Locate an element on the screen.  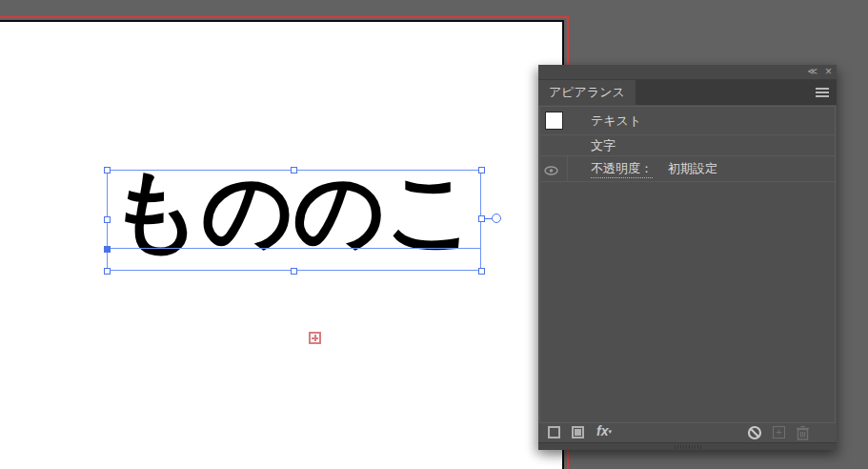
handle-middle-right is located at coordinates (482, 219).